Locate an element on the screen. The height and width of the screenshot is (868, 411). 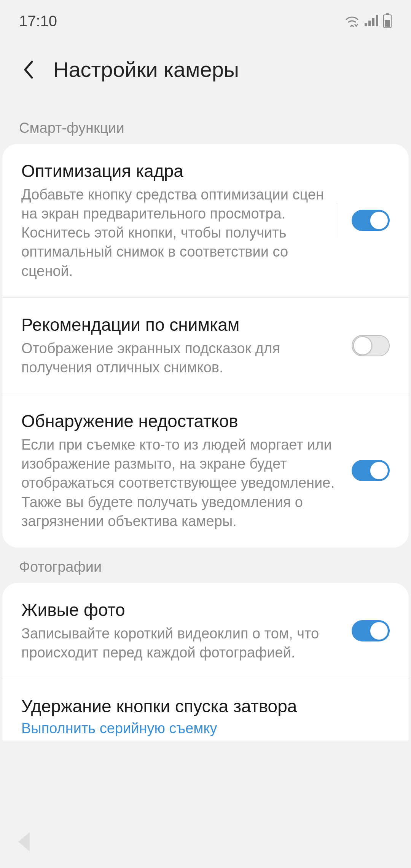
divider is located at coordinates (337, 220).